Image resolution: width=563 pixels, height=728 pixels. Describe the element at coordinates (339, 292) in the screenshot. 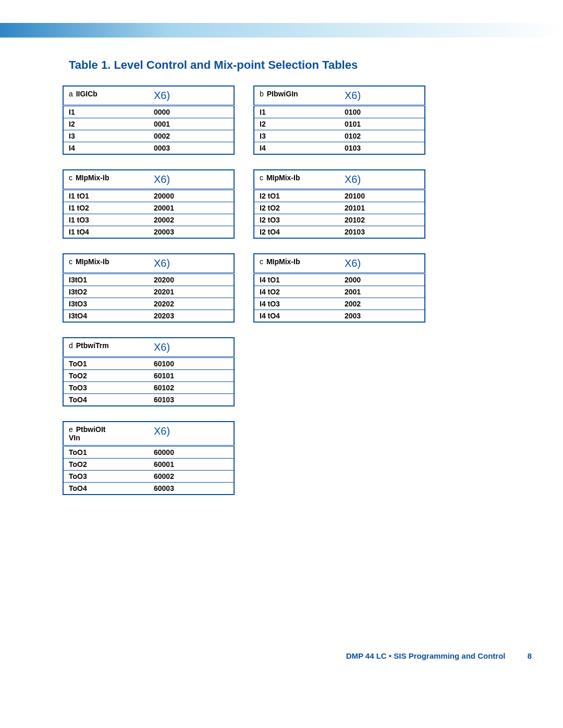

I see `table-row: I4 tO22001` at that location.